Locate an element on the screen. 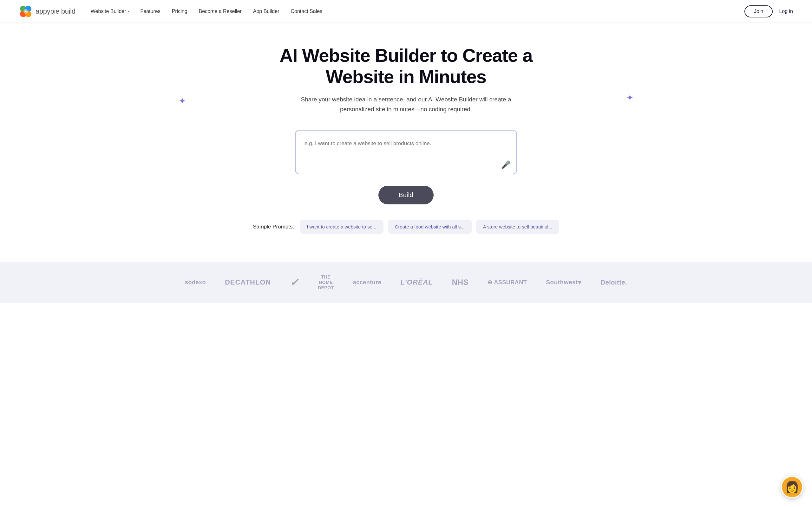 The image size is (812, 507). logo-deloitte: Deloitte. is located at coordinates (614, 282).